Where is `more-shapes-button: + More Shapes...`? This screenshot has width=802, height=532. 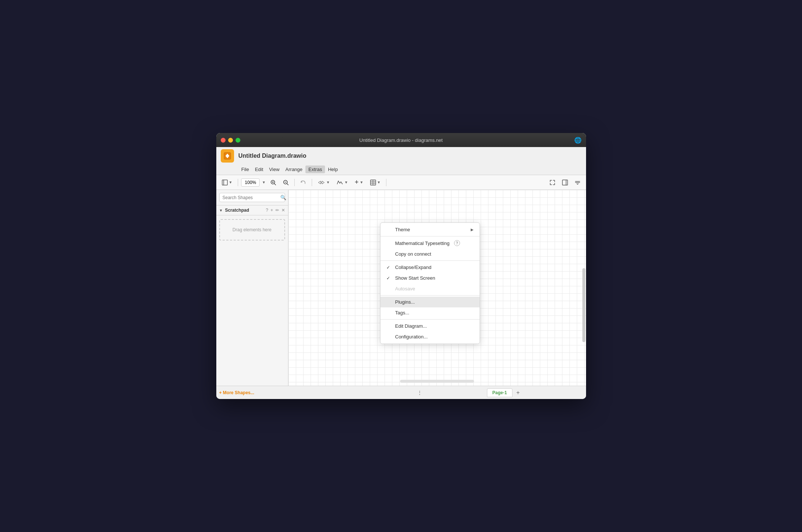
more-shapes-button: + More Shapes... is located at coordinates (237, 393).